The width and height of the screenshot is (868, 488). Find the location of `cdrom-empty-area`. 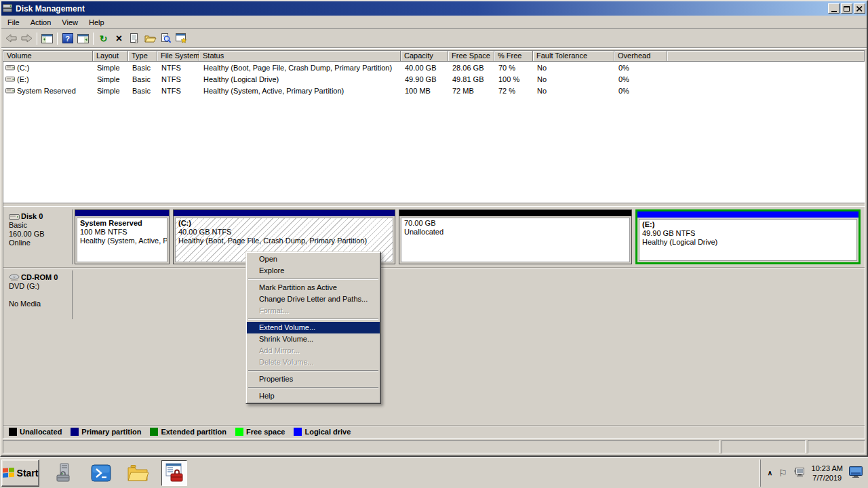

cdrom-empty-area is located at coordinates (467, 295).